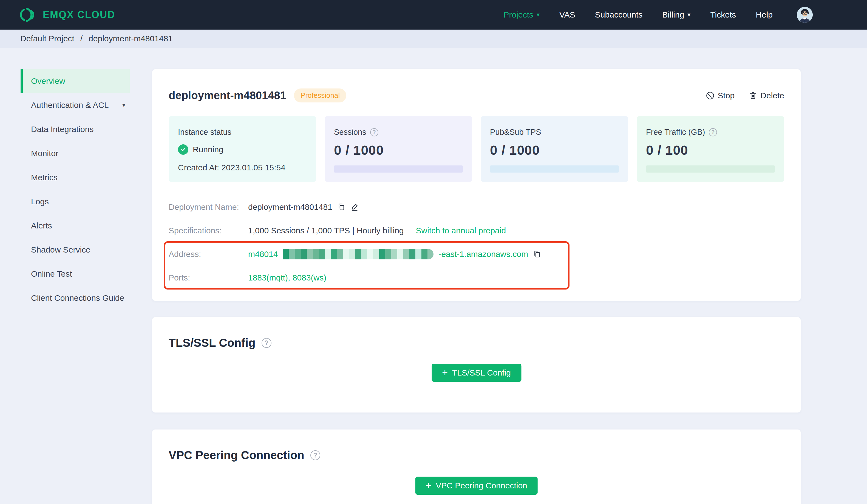 Image resolution: width=867 pixels, height=504 pixels. What do you see at coordinates (290, 207) in the screenshot?
I see `deployment-name-value: deployment-m4801481` at bounding box center [290, 207].